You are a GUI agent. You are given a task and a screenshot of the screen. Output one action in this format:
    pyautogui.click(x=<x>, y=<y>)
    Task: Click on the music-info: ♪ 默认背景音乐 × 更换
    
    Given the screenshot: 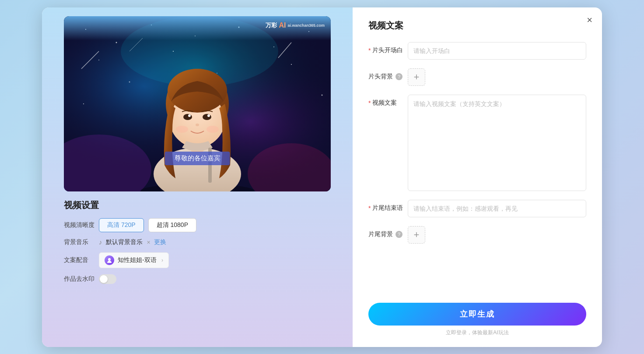 What is the action you would take?
    pyautogui.click(x=133, y=242)
    